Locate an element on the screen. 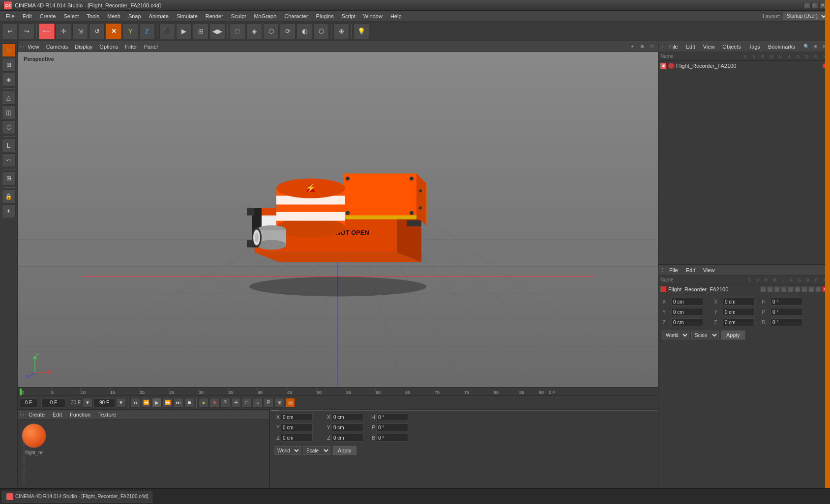 The width and height of the screenshot is (830, 504). select-tool: ⟵ is located at coordinates (47, 31).